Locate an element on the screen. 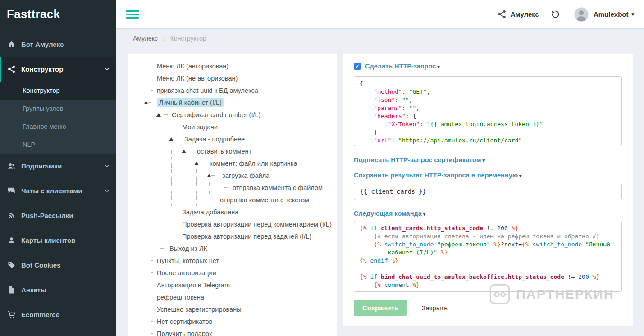 The width and height of the screenshot is (644, 336). tree-node: Успешно зарегистрированы is located at coordinates (242, 309).